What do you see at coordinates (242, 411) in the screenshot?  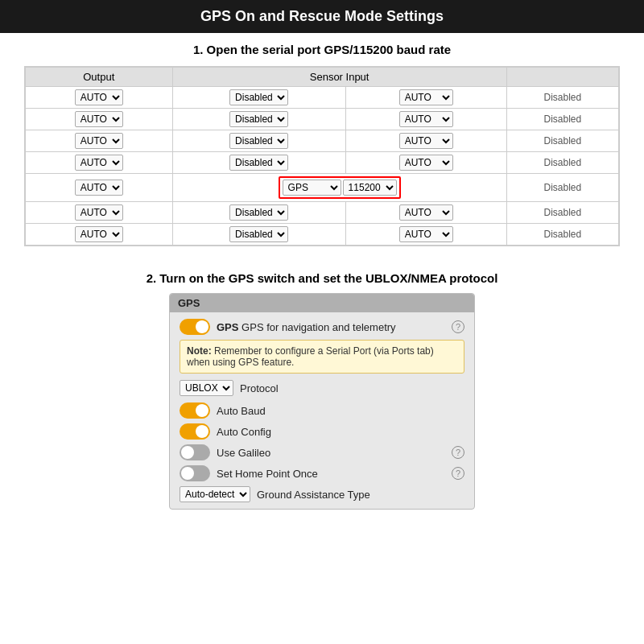 I see `auto-baud-label: Auto Baud` at bounding box center [242, 411].